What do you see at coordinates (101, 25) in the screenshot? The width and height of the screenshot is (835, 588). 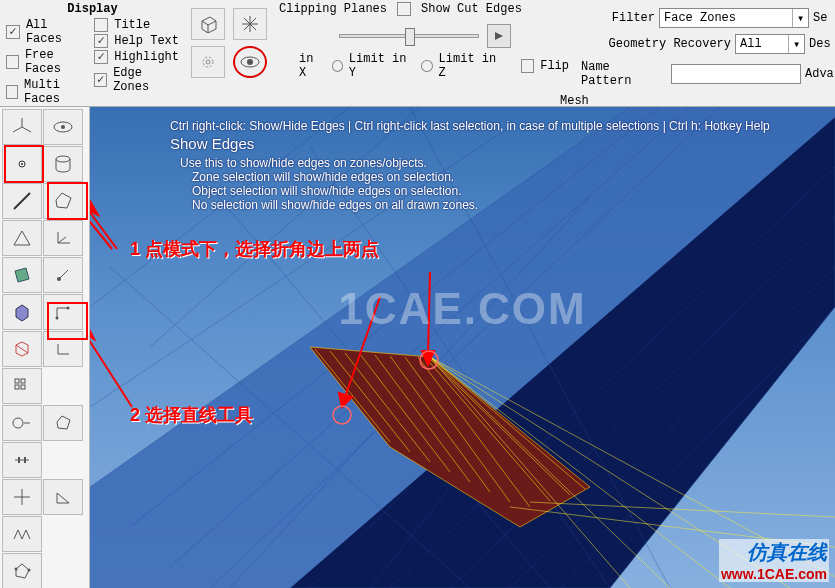 I see `chk-title` at bounding box center [101, 25].